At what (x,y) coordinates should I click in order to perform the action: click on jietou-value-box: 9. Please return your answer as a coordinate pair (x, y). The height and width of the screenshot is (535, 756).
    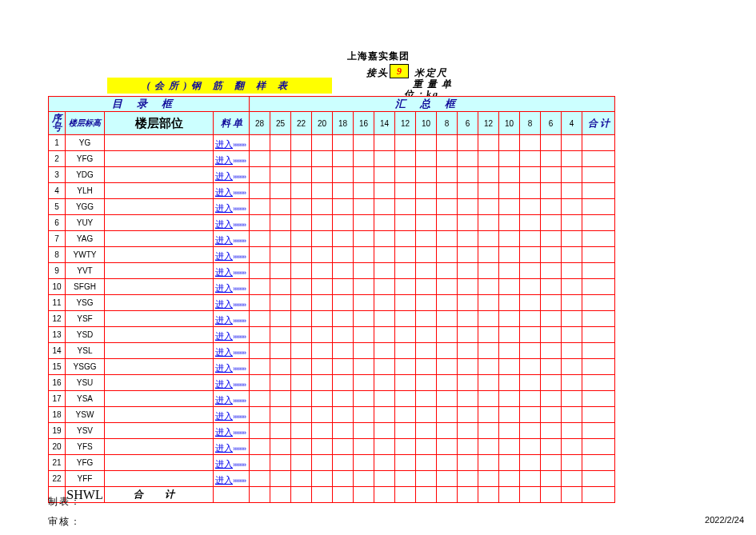
    Looking at the image, I should click on (399, 71).